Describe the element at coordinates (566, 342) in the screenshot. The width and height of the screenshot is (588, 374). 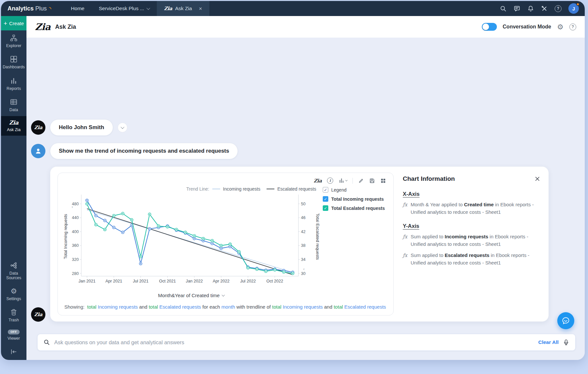
I see `microphone-icon` at that location.